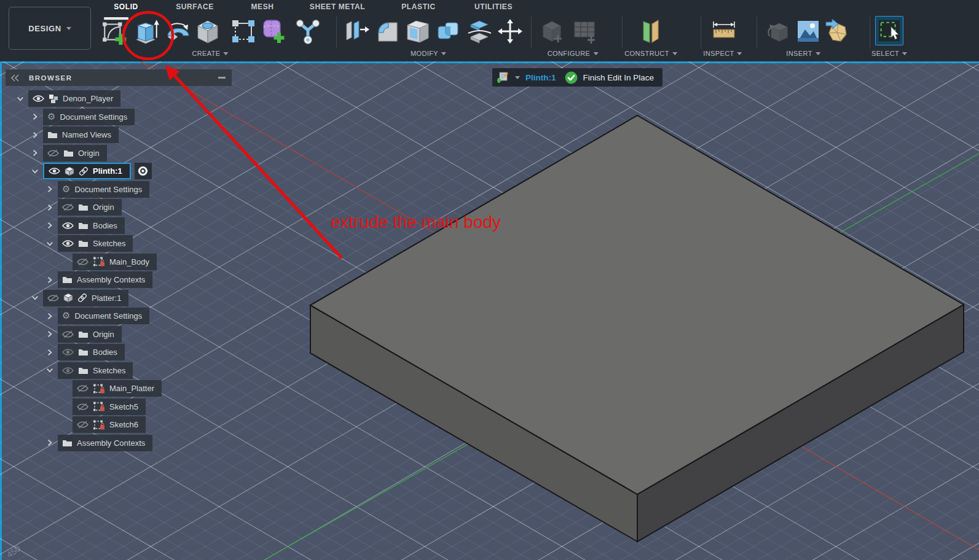 The image size is (979, 560). What do you see at coordinates (585, 31) in the screenshot?
I see `configuration-table-button` at bounding box center [585, 31].